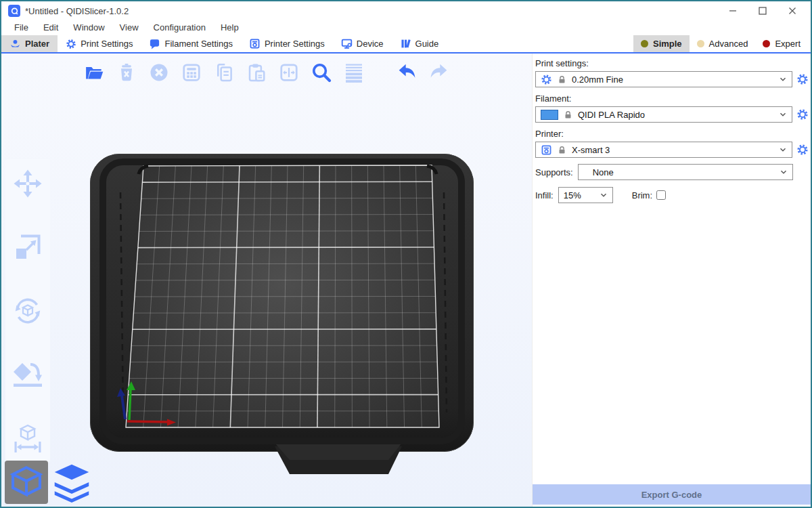  What do you see at coordinates (554, 172) in the screenshot?
I see `supports-label: Supports:` at bounding box center [554, 172].